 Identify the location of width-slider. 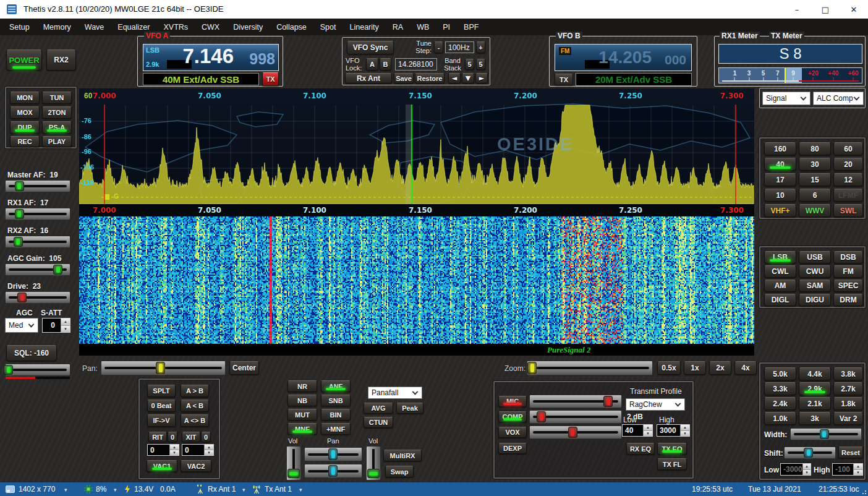
(826, 434).